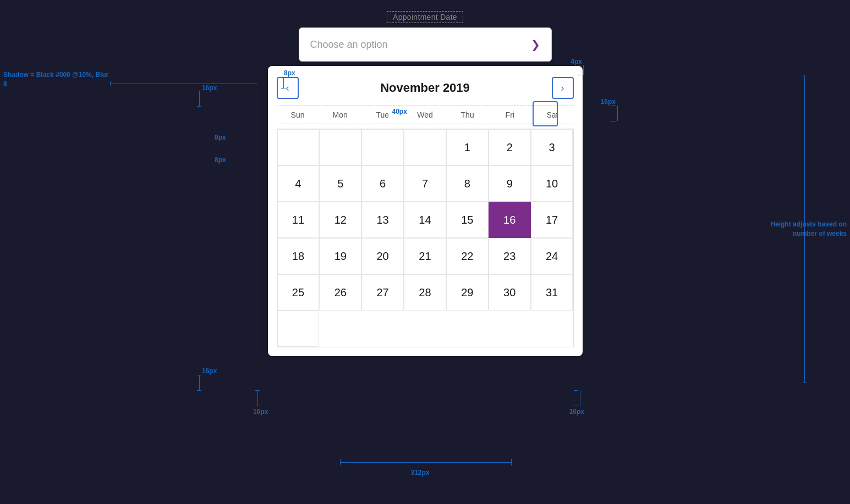 This screenshot has height=504, width=850. I want to click on shadow-annotation: Shadow = Black #000 @10%, Blur 8, so click(58, 80).